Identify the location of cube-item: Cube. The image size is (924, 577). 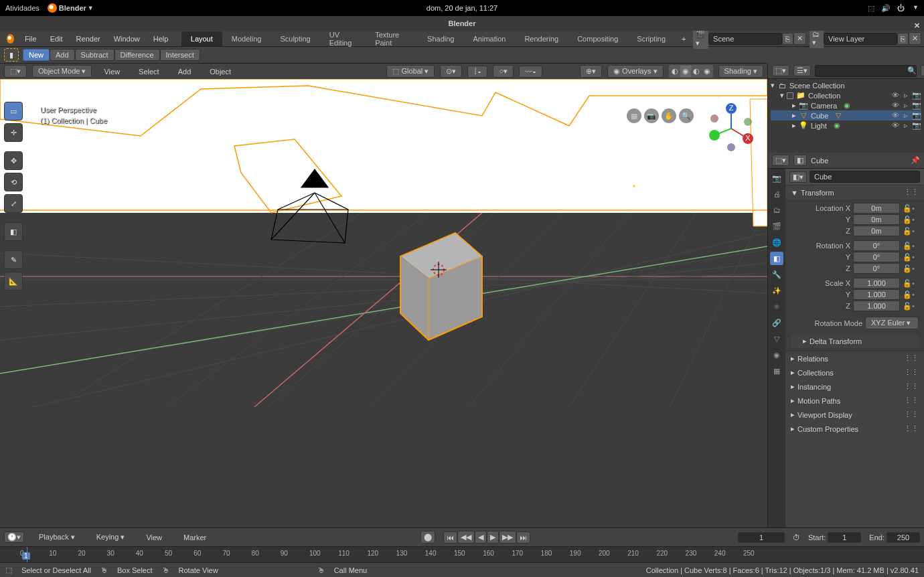
(820, 116).